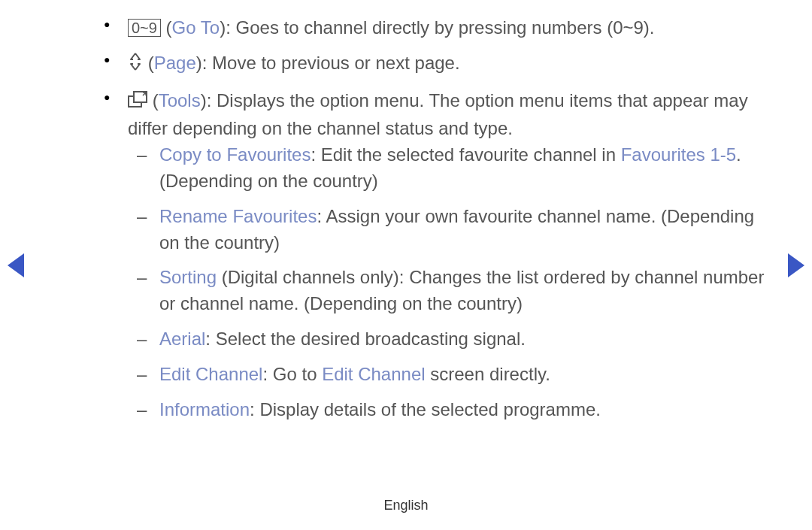  Describe the element at coordinates (488, 374) in the screenshot. I see `text: screen directly.` at that location.